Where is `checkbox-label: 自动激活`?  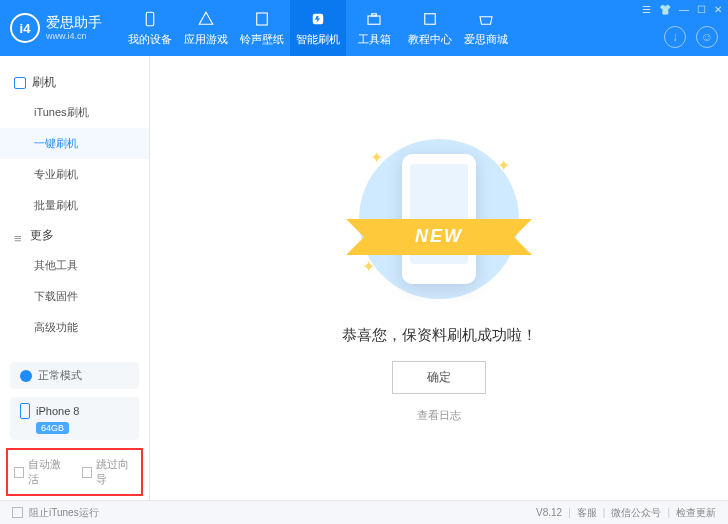
checkbox-label: 自动激活 is located at coordinates (48, 472).